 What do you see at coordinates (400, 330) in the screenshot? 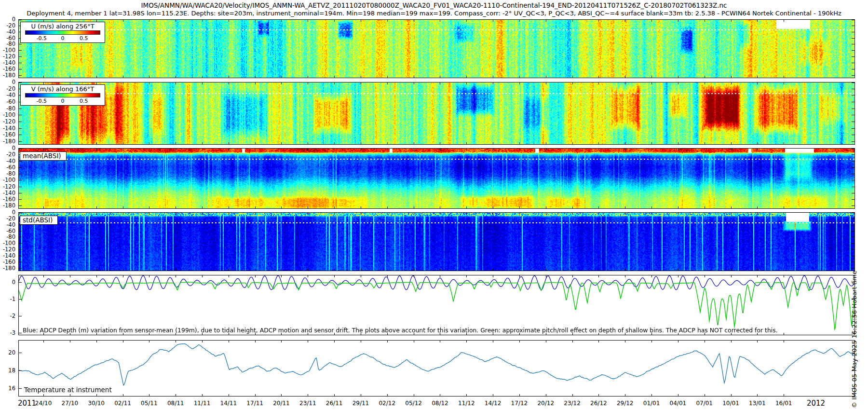
I see `depth-variation-note: Blue: ADCP Depth (m) variation from sens…` at bounding box center [400, 330].